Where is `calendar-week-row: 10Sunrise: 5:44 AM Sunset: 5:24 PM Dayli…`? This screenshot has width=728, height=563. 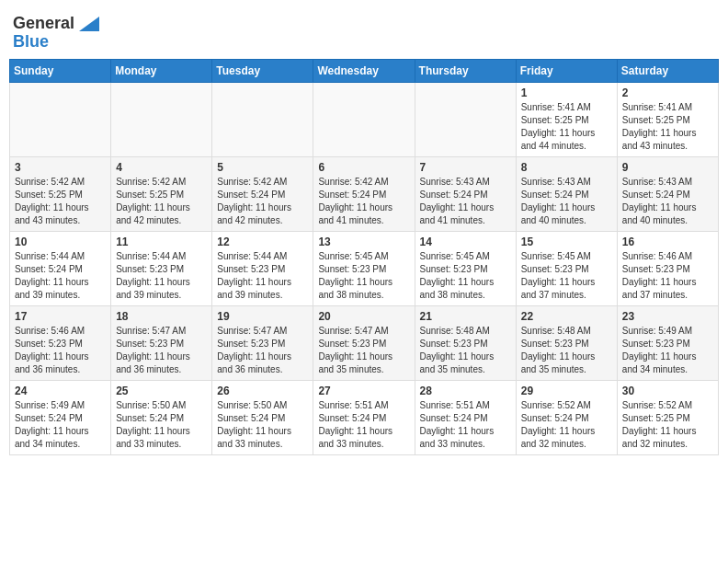 calendar-week-row: 10Sunrise: 5:44 AM Sunset: 5:24 PM Dayli… is located at coordinates (364, 269).